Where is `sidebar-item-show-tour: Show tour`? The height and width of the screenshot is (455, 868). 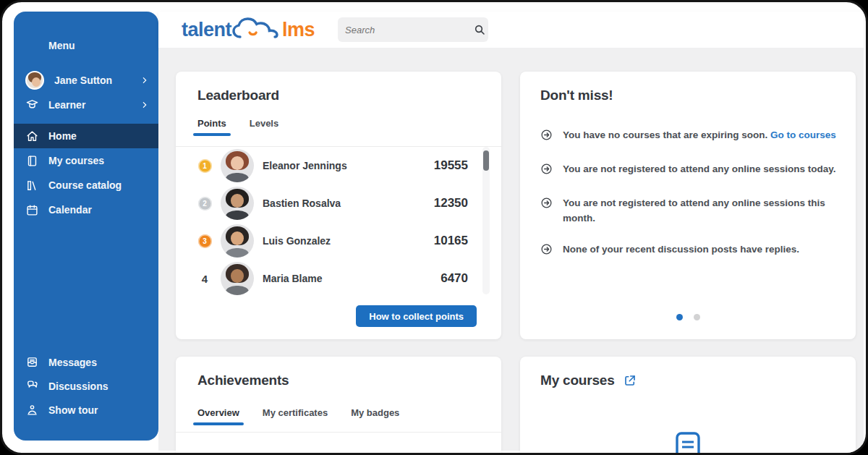
sidebar-item-show-tour: Show tour is located at coordinates (86, 409).